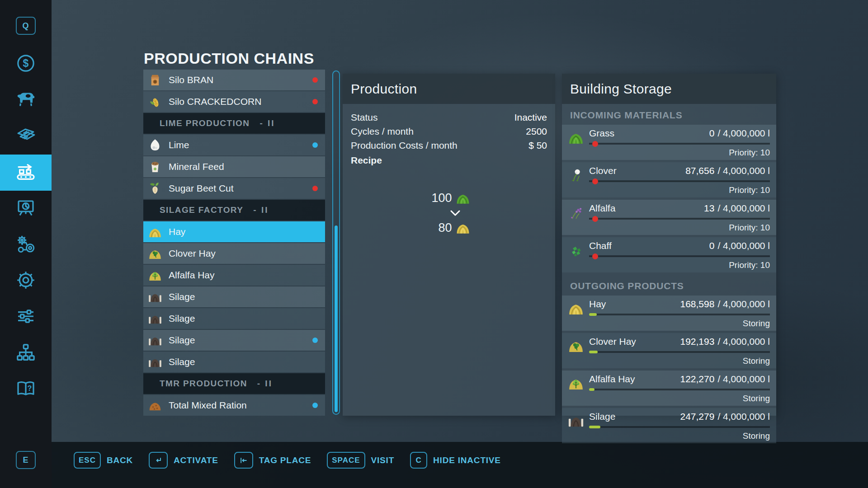  What do you see at coordinates (449, 228) in the screenshot?
I see `recipe-output: 80` at bounding box center [449, 228].